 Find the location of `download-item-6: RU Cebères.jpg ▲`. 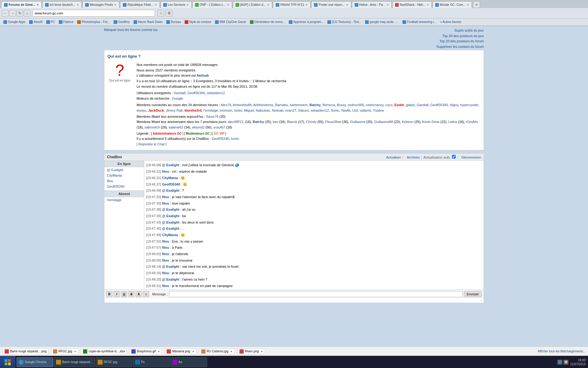

download-item-6: RU Cebères.jpg ▲ is located at coordinates (217, 351).